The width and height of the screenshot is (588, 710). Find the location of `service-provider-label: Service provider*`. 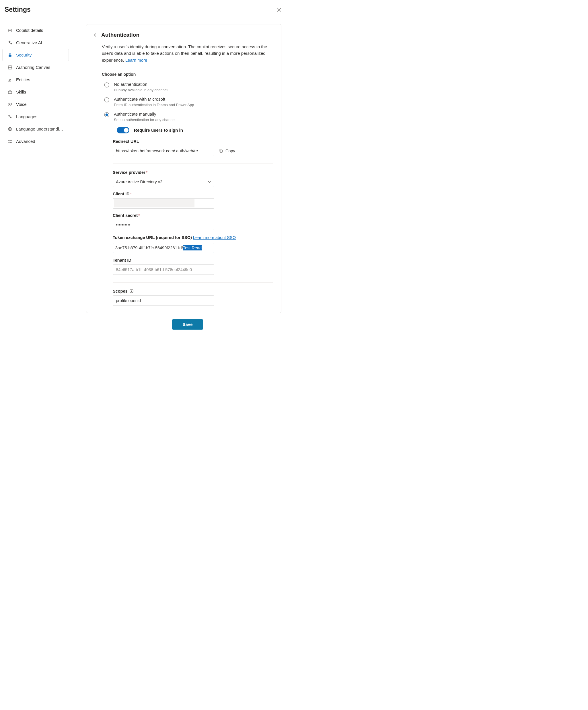

service-provider-label: Service provider* is located at coordinates (193, 172).